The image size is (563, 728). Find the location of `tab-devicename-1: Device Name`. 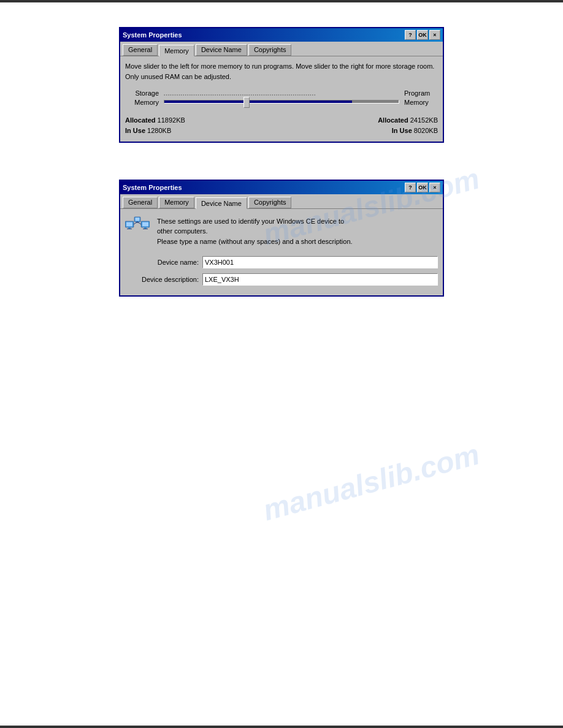

tab-devicename-1: Device Name is located at coordinates (221, 50).